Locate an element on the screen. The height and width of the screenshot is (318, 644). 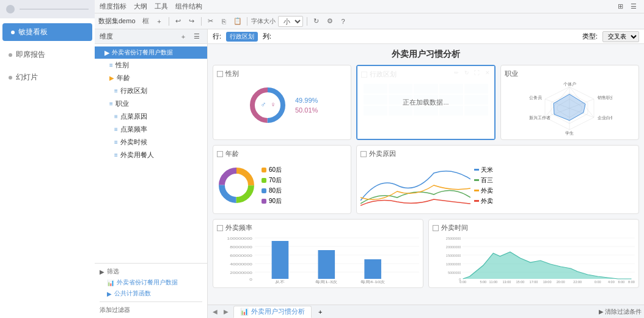
reason-curve-svg is located at coordinates (415, 185).